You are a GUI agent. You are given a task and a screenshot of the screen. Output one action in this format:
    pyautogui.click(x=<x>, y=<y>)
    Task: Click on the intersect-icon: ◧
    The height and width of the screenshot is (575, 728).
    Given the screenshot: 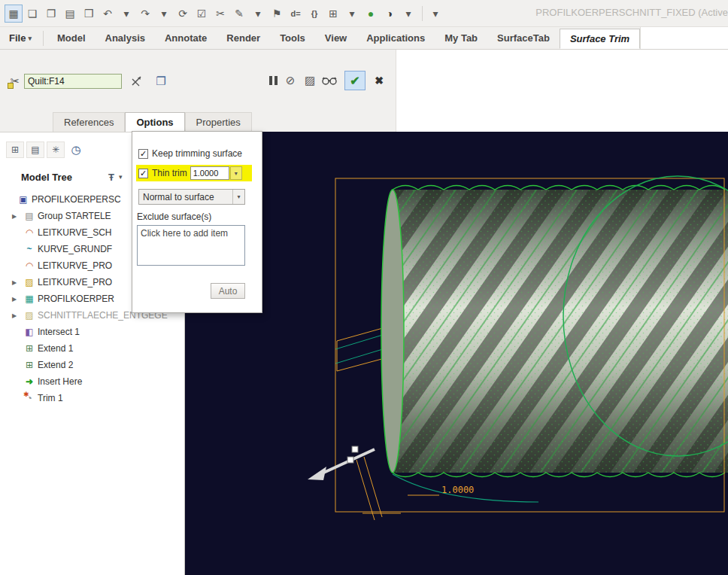 What is the action you would take?
    pyautogui.click(x=29, y=332)
    